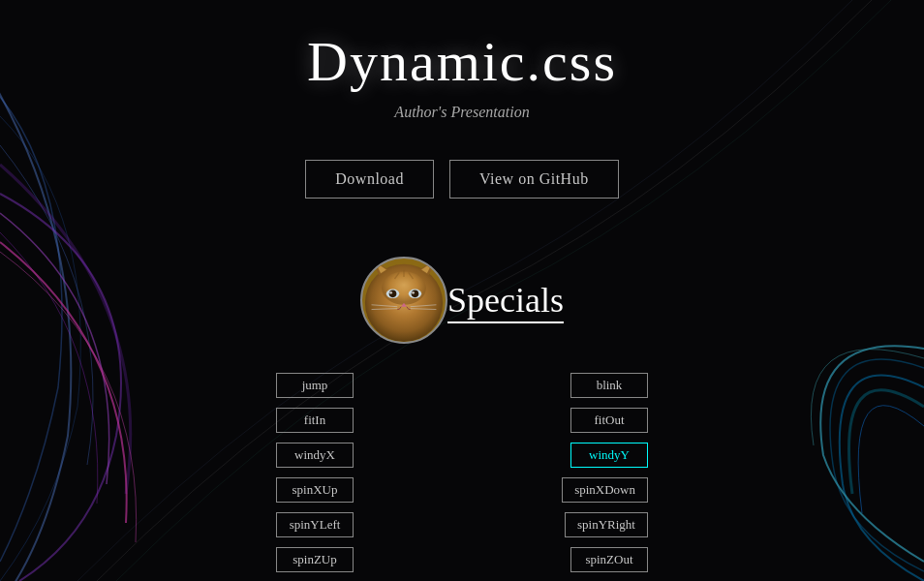  I want to click on page-subtitle: Author's Presentation, so click(461, 112).